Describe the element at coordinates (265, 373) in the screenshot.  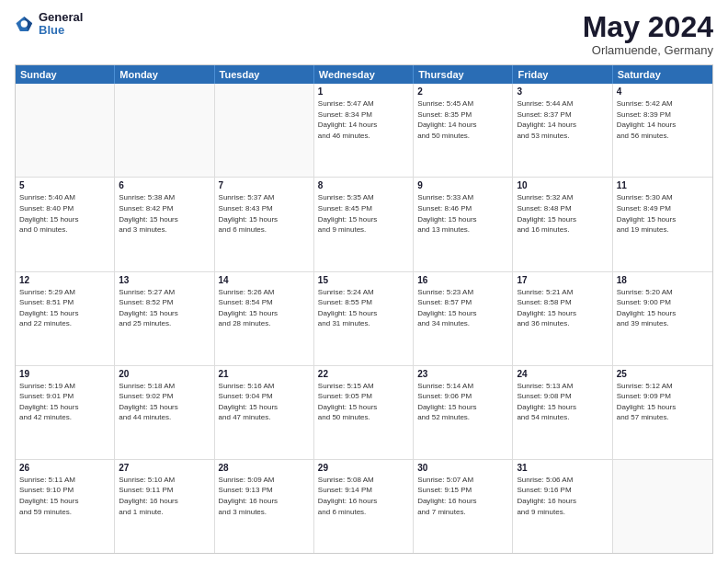
I see `day-number: 21` at that location.